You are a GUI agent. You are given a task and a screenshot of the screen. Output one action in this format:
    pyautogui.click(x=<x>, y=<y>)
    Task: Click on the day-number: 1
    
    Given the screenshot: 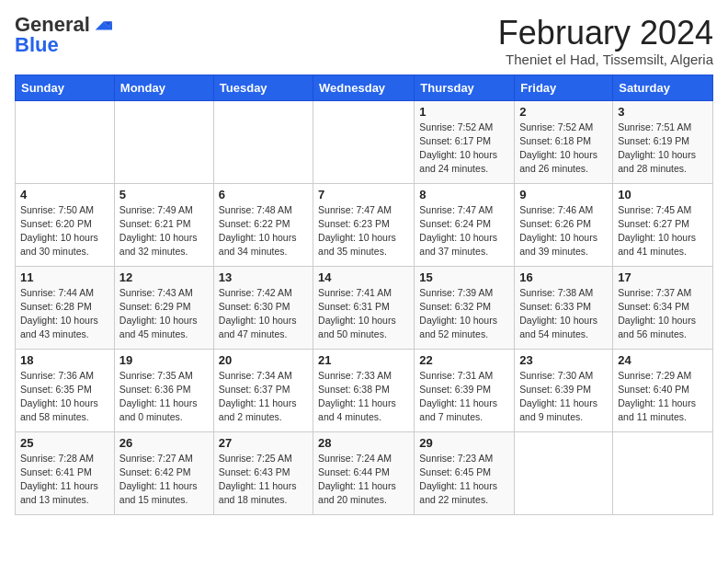 What is the action you would take?
    pyautogui.click(x=464, y=112)
    